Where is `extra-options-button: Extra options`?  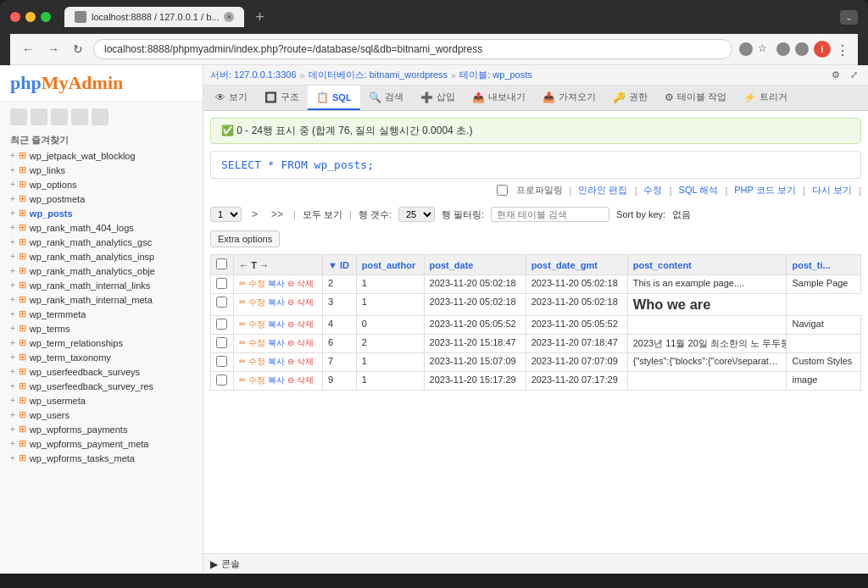
extra-options-button: Extra options is located at coordinates (245, 239).